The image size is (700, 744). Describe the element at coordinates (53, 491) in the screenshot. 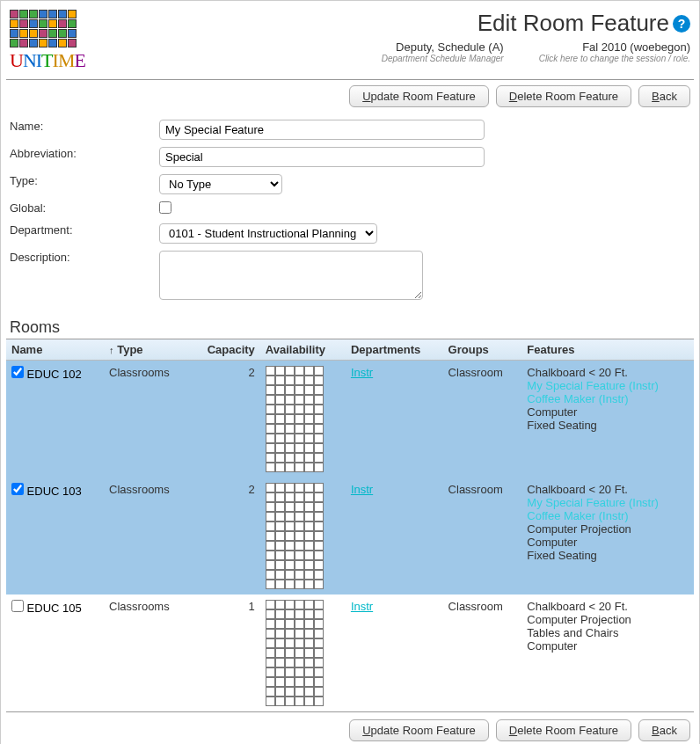

I see `room-name: EDUC 103` at that location.